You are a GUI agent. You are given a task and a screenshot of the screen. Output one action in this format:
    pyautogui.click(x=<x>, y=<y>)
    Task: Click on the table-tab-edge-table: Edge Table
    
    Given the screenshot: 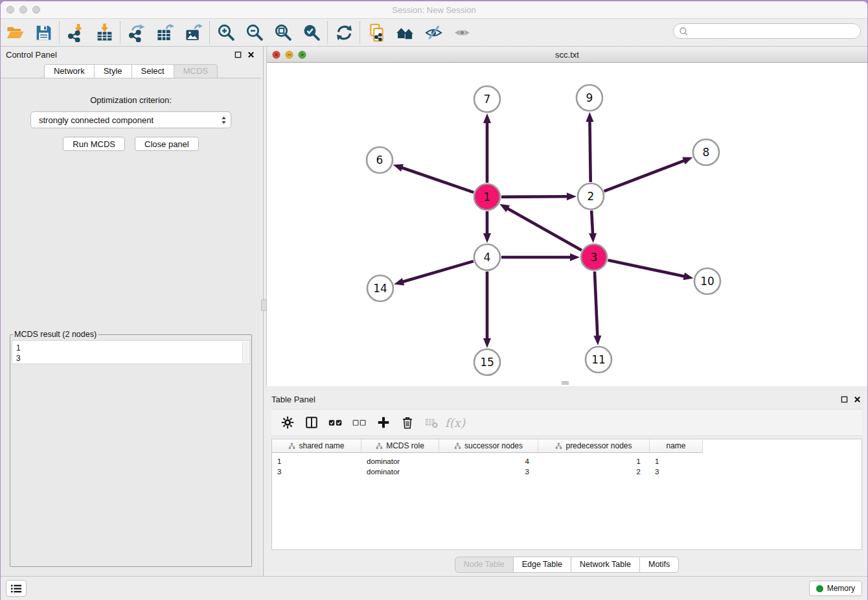 What is the action you would take?
    pyautogui.click(x=542, y=565)
    